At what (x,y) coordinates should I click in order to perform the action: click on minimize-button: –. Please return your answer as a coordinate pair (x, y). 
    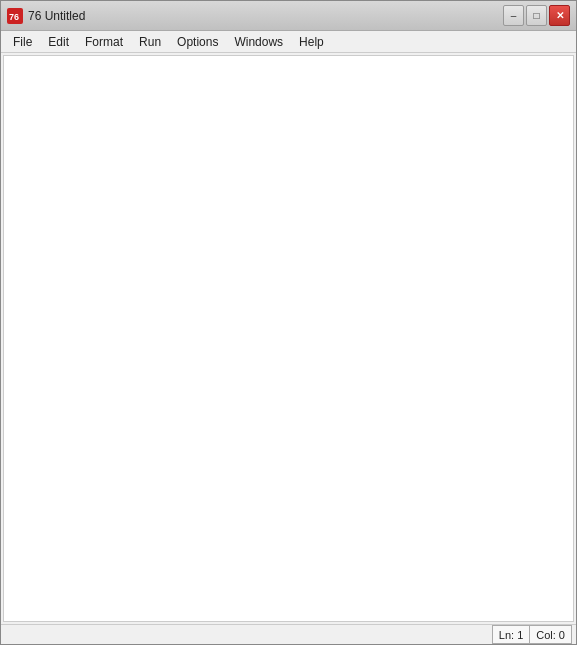
    Looking at the image, I should click on (514, 16).